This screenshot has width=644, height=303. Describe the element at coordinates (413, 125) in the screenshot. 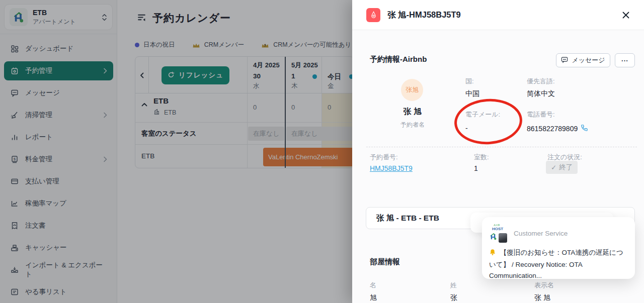

I see `guest-name-caption: 予約者名` at that location.